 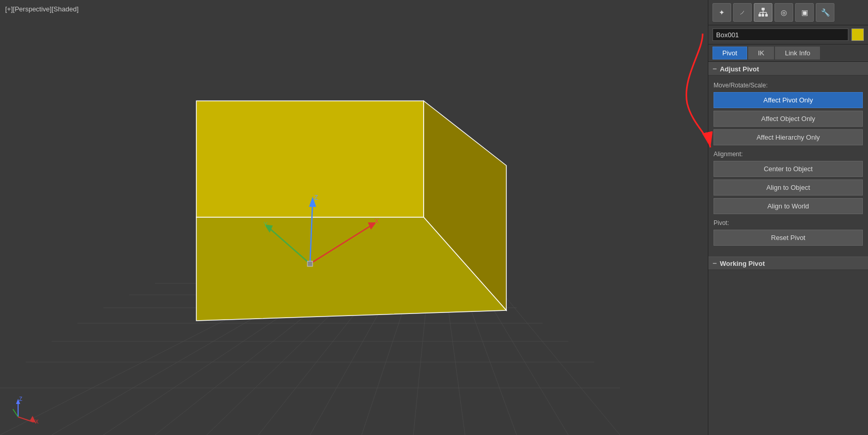 I want to click on tab-ik: IK, so click(x=761, y=53).